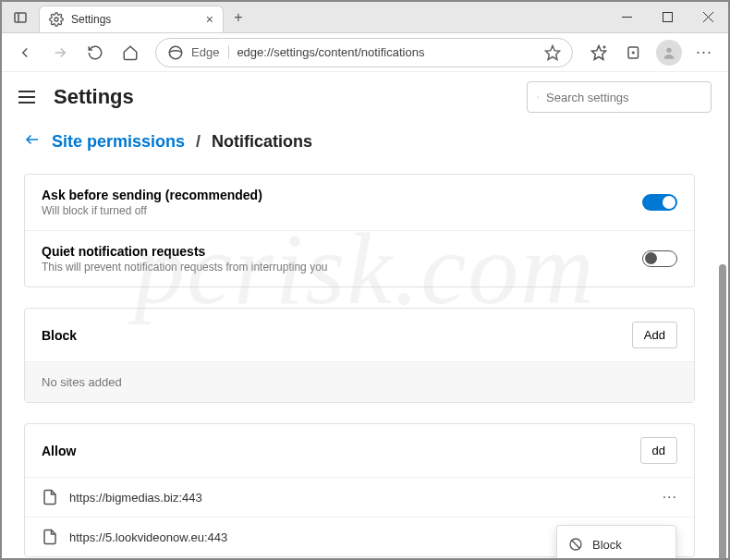  Describe the element at coordinates (723, 412) in the screenshot. I see `vertical-scrollbar` at that location.